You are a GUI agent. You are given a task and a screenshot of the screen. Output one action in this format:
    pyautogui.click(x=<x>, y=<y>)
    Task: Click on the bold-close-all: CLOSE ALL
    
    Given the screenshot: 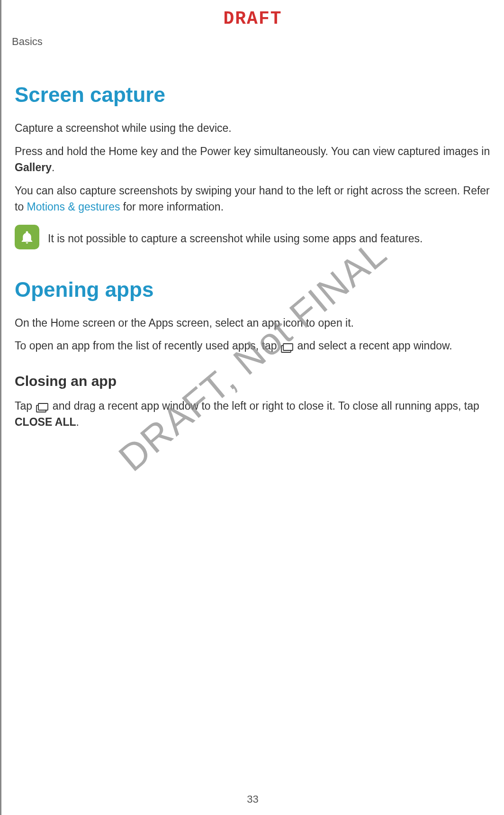 What is the action you would take?
    pyautogui.click(x=45, y=422)
    